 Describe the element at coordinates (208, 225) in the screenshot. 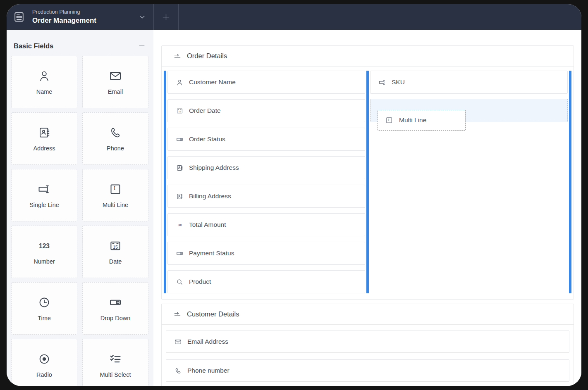

I see `form-field-label: Total Amount` at that location.